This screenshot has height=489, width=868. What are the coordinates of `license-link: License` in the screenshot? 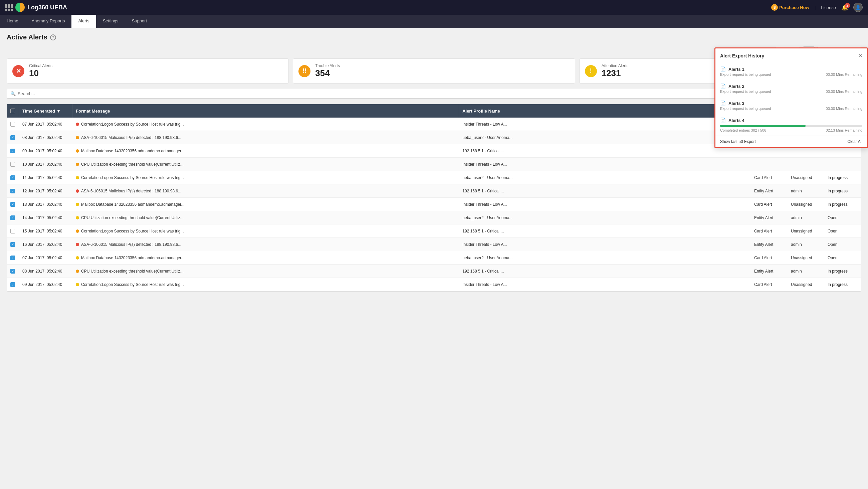 It's located at (828, 7).